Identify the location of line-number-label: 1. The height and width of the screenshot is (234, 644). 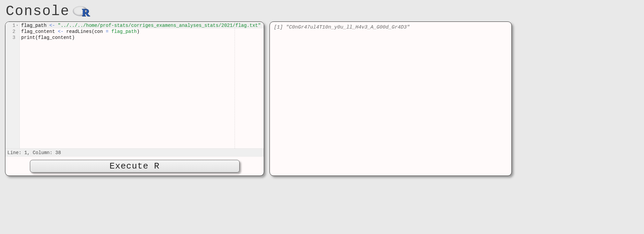
(14, 26).